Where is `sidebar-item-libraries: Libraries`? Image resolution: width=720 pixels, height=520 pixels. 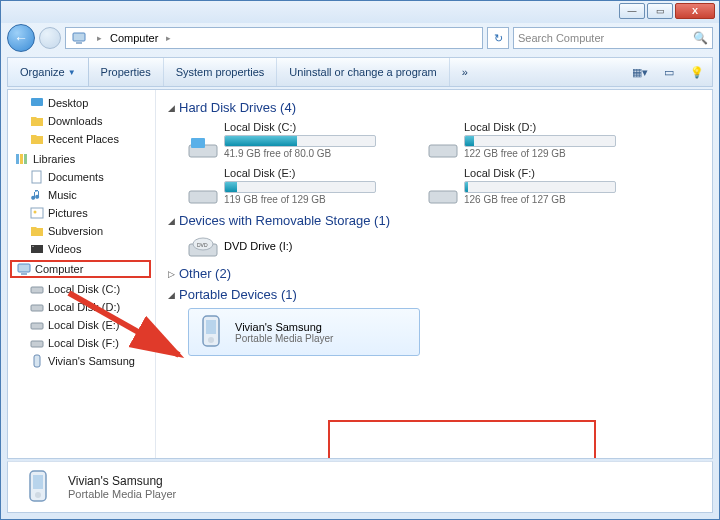
sidebar-item-libraries: Libraries is located at coordinates (82, 159).